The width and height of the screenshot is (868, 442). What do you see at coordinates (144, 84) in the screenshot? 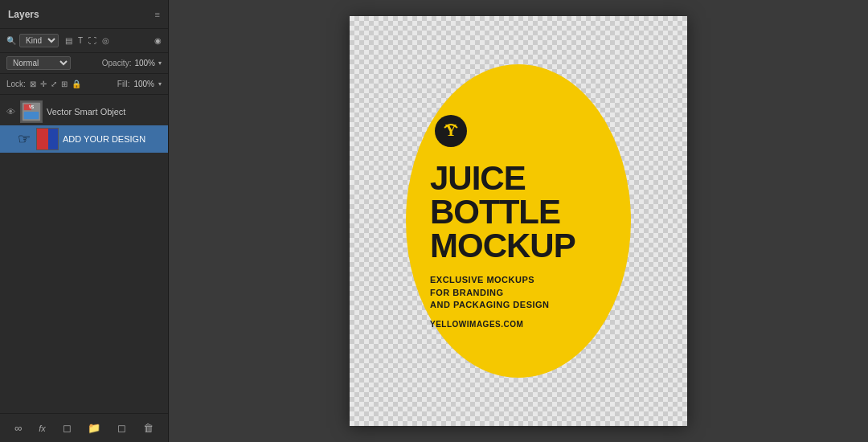
I see `fill-value: 100%` at bounding box center [144, 84].